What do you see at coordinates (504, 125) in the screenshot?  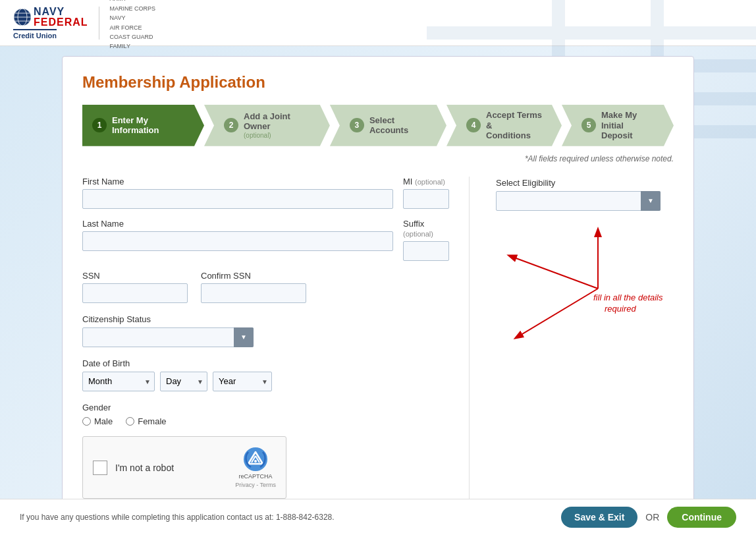 I see `step-4: 4 Accept Terms &Conditions` at bounding box center [504, 125].